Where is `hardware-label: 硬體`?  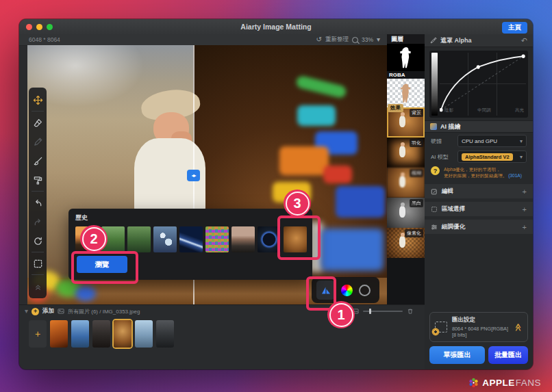 hardware-label: 硬體 is located at coordinates (442, 141).